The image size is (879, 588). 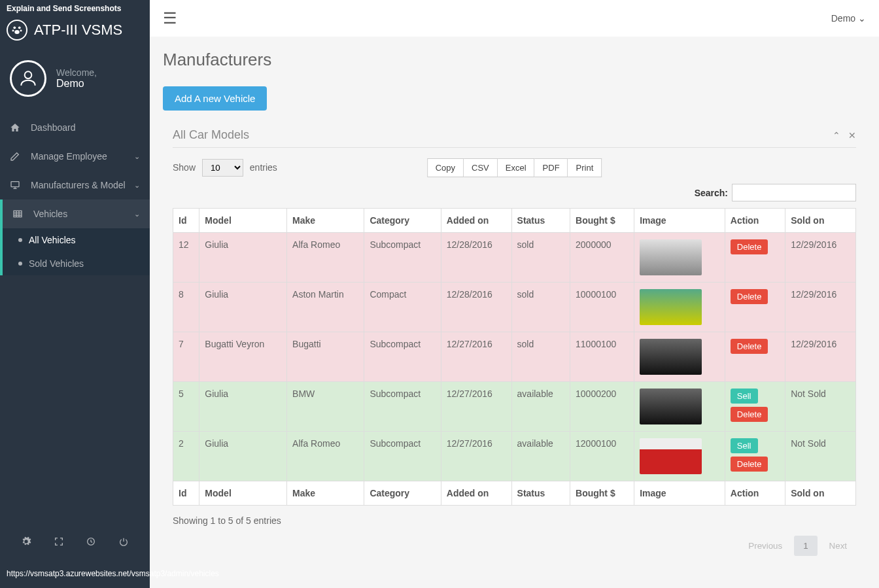 I want to click on page-1-button: 1, so click(x=806, y=545).